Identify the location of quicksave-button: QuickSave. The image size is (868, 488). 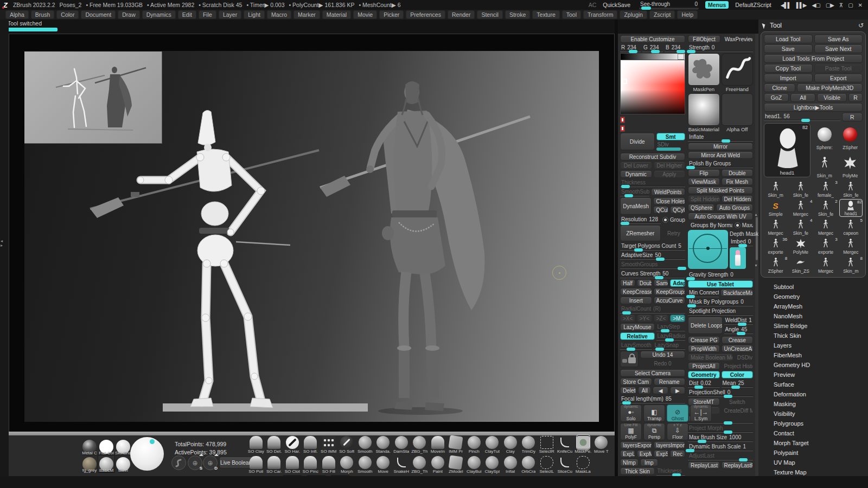
(616, 5).